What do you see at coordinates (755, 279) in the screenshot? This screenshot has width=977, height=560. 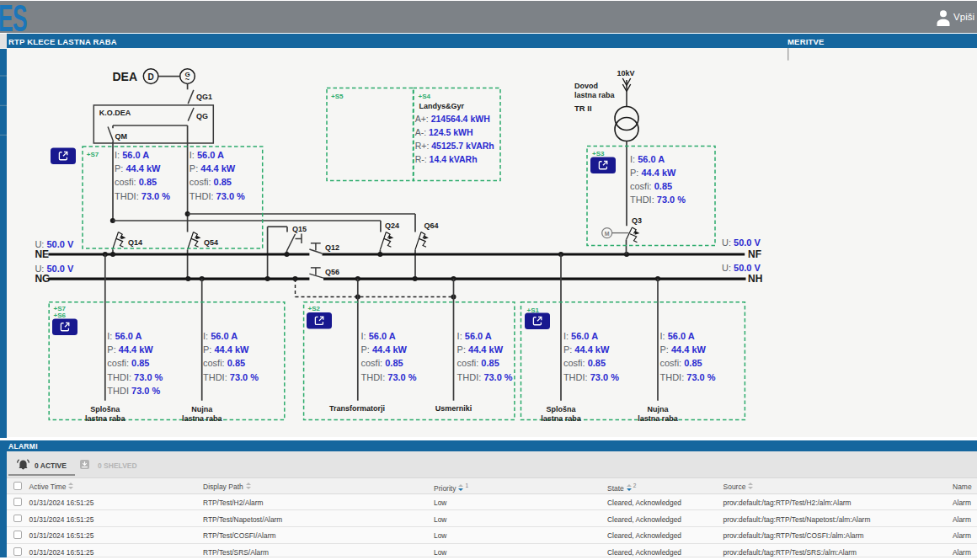 I see `svg-text: NH` at bounding box center [755, 279].